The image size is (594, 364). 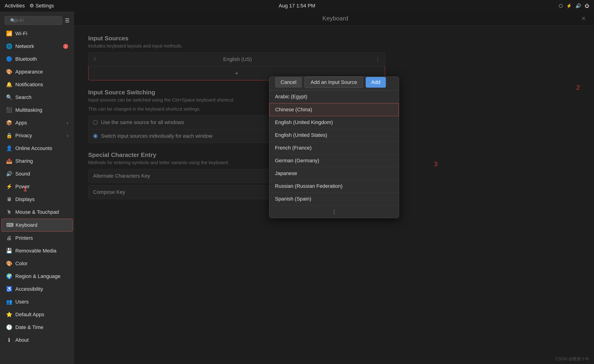 I want to click on sidebar-item-sharing: 📤Sharing, so click(x=37, y=161).